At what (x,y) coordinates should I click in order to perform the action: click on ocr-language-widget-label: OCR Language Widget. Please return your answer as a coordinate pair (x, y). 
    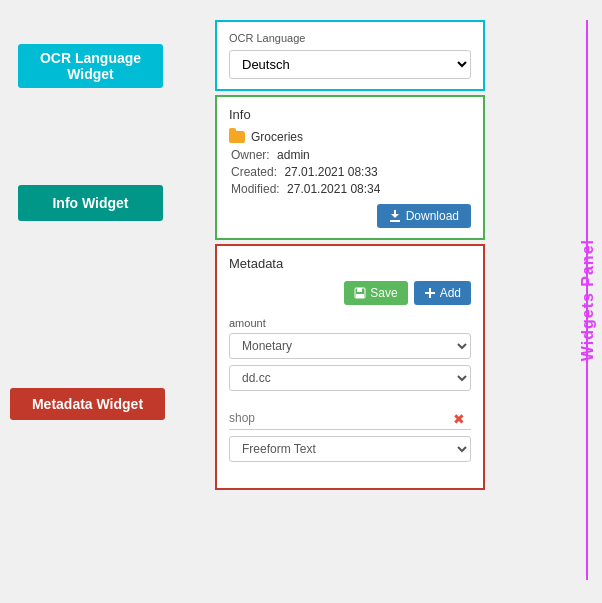
    Looking at the image, I should click on (90, 66).